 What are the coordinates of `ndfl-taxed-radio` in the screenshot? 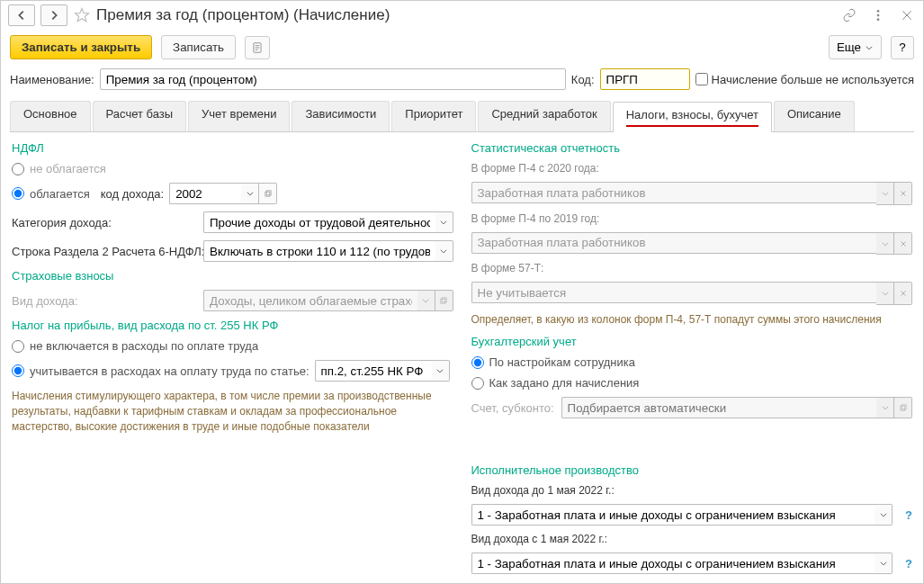 It's located at (18, 193).